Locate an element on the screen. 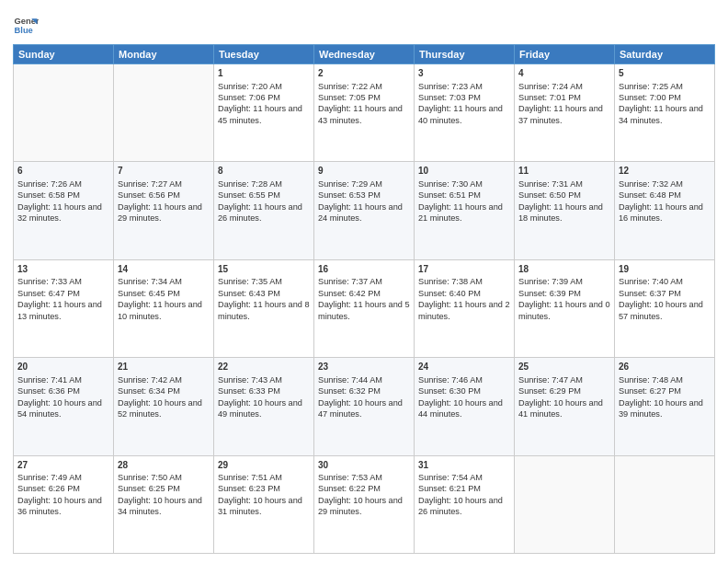 This screenshot has width=728, height=563. day-header-monday: Monday is located at coordinates (164, 55).